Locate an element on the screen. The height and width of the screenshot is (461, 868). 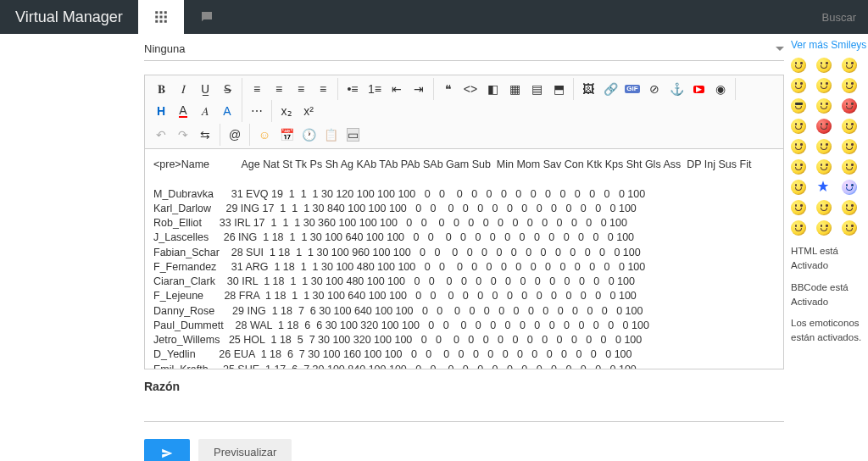
gif-button: GIF is located at coordinates (632, 89).